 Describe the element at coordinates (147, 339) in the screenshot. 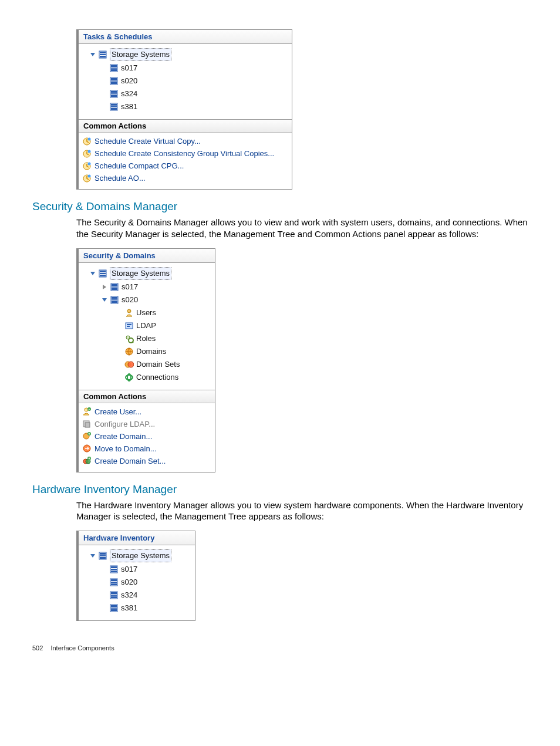

I see `tree-item: Roles` at that location.